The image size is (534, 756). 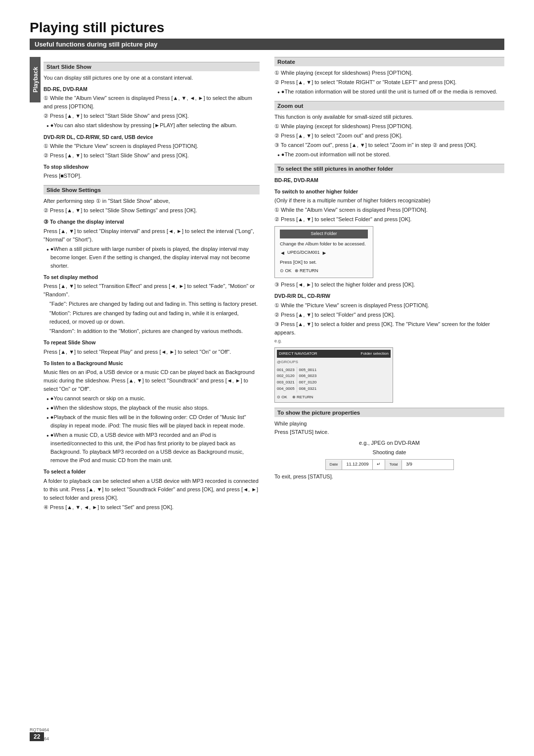 I want to click on eg-jpeg-label: e.g., JPEG on DVD-RAM, so click(x=390, y=443).